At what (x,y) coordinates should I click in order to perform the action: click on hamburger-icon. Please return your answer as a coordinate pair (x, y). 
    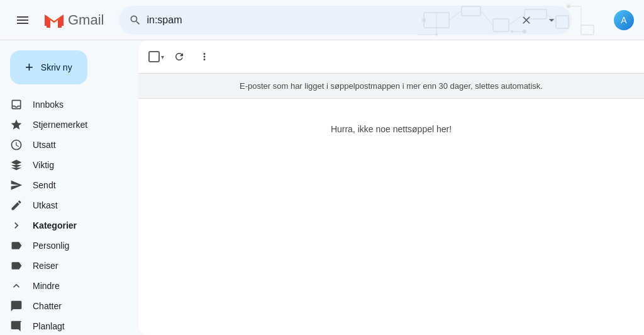
    Looking at the image, I should click on (23, 20).